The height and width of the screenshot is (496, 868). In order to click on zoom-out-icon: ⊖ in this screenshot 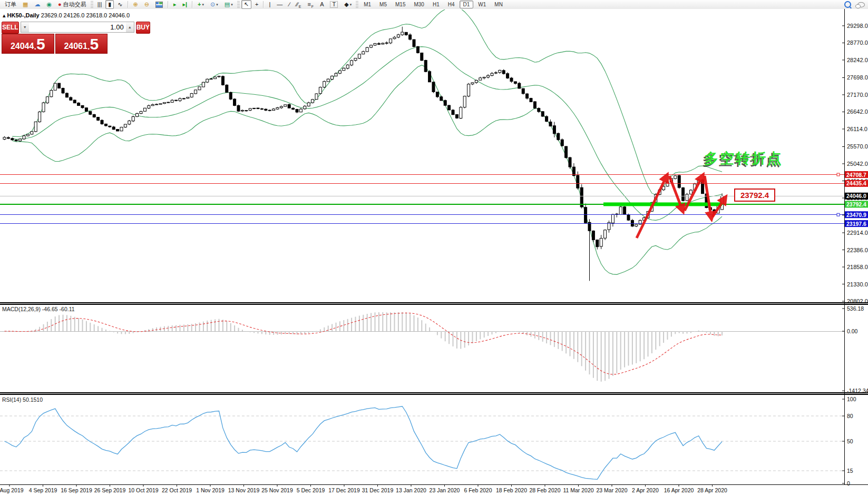, I will do `click(147, 4)`.